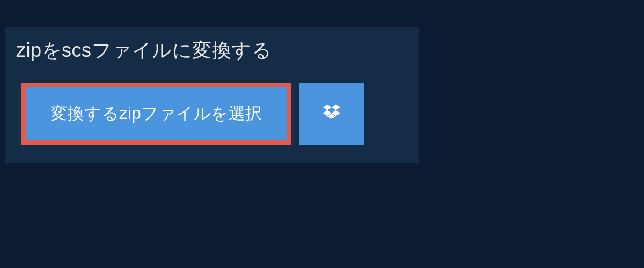 This screenshot has height=268, width=644. What do you see at coordinates (157, 114) in the screenshot?
I see `select-file-label: 変換するzipファイルを選択` at bounding box center [157, 114].